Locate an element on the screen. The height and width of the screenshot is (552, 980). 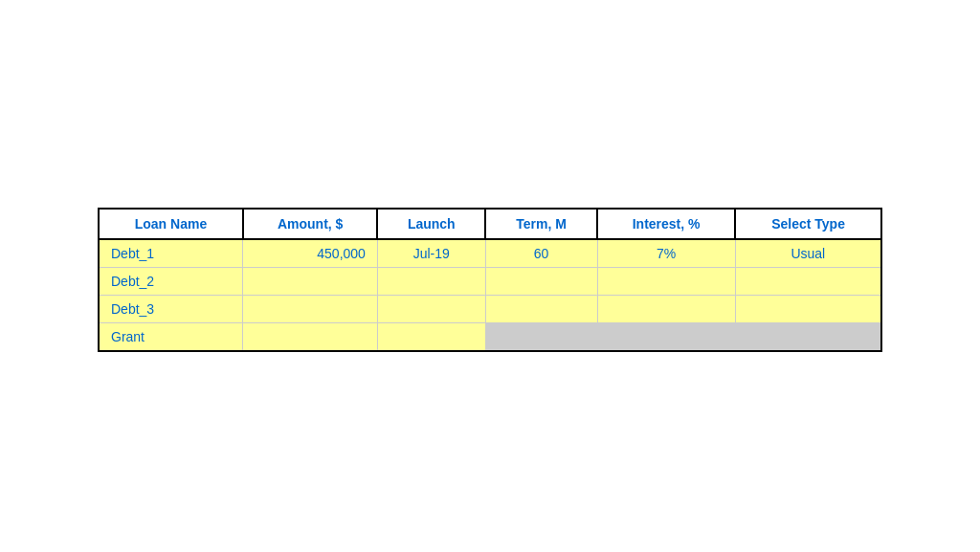
table-row: Debt_3 is located at coordinates (490, 310).